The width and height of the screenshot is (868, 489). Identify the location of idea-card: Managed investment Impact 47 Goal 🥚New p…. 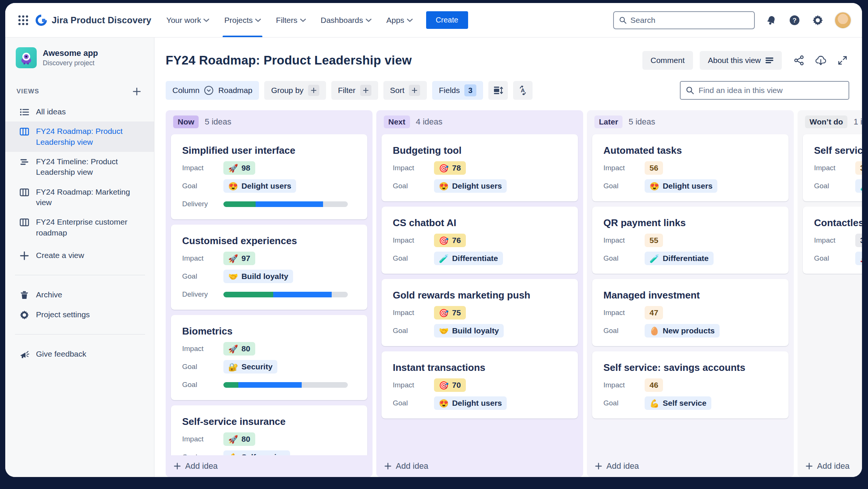
(690, 313).